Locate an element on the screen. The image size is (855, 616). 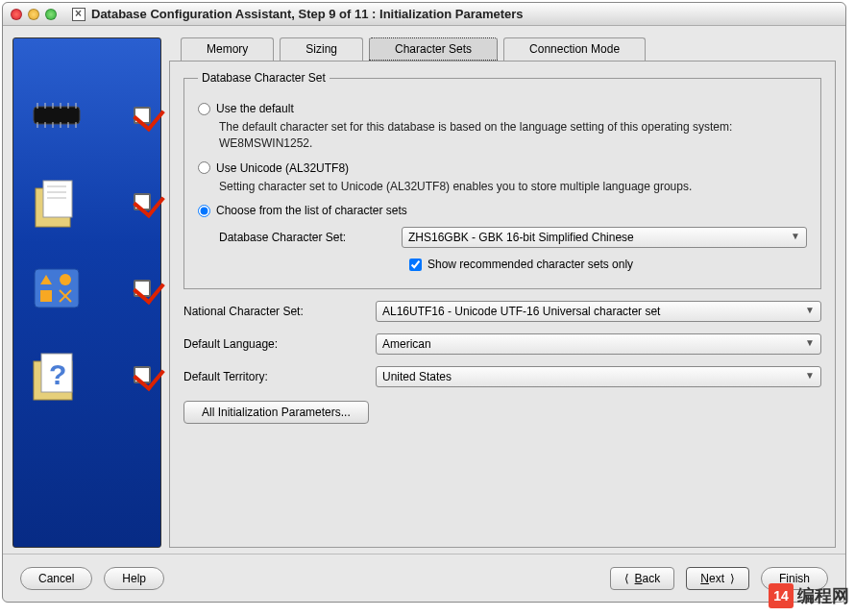
national-charset-select: AL16UTF16 - Unicode UTF-16 Universal cha… is located at coordinates (598, 311).